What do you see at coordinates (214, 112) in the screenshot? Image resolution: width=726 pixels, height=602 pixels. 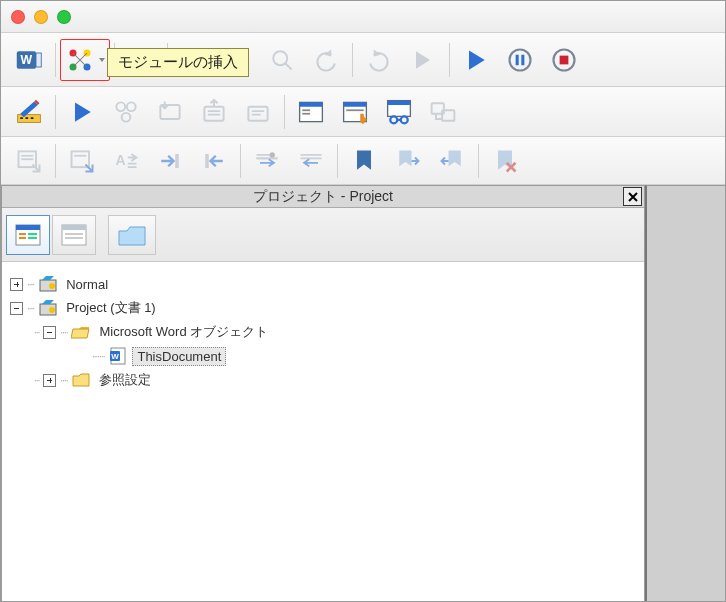 I see `step-over-button` at bounding box center [214, 112].